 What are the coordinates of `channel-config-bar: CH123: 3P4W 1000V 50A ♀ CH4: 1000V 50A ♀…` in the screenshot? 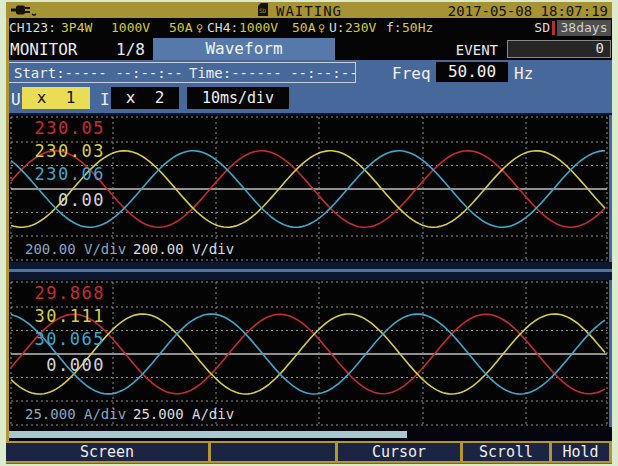 It's located at (309, 28).